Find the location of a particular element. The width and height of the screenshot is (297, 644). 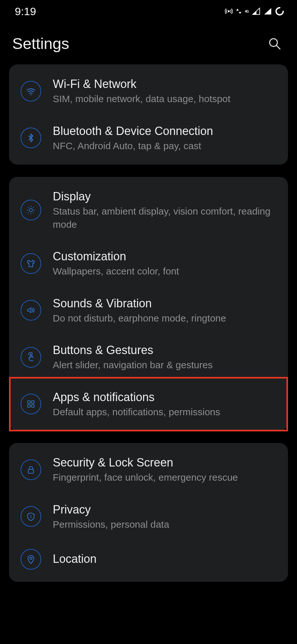

row-subtitle: Default apps, notifications, permissions is located at coordinates (165, 412).